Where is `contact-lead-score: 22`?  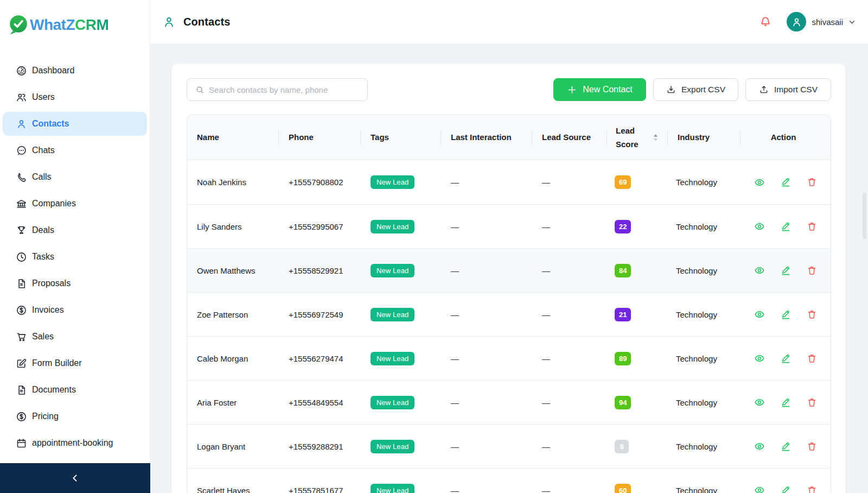 contact-lead-score: 22 is located at coordinates (637, 226).